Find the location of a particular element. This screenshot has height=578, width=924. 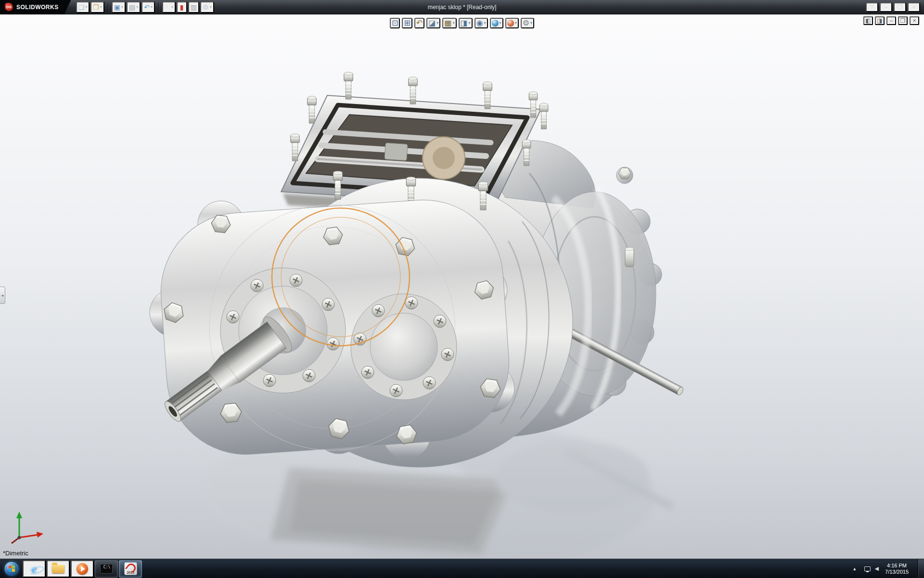

new-document-button: ❏ ▾ is located at coordinates (83, 7).